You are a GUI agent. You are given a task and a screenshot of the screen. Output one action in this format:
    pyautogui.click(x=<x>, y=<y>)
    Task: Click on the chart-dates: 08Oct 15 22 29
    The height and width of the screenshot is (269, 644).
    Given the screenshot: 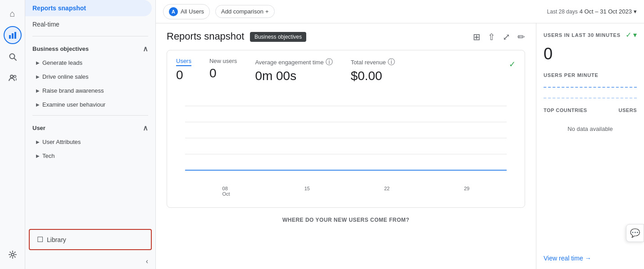 What is the action you would take?
    pyautogui.click(x=346, y=193)
    